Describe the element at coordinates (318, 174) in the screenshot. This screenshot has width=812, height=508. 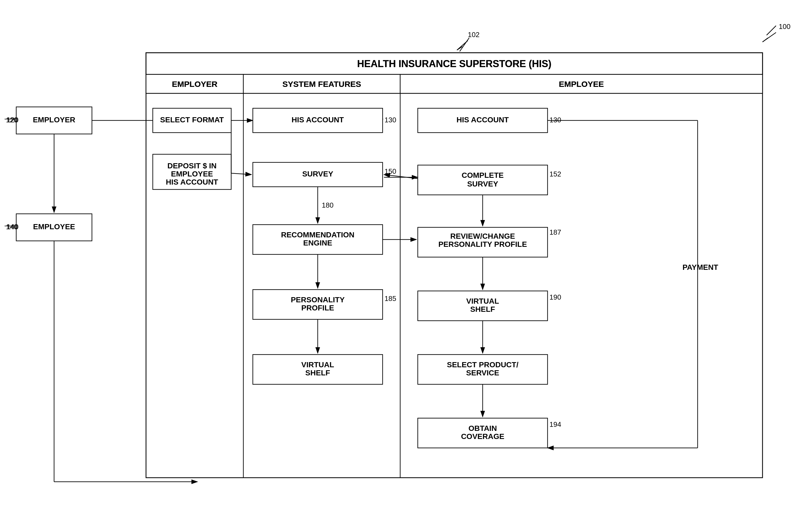
I see `survey-sys-label: SURVEY` at that location.